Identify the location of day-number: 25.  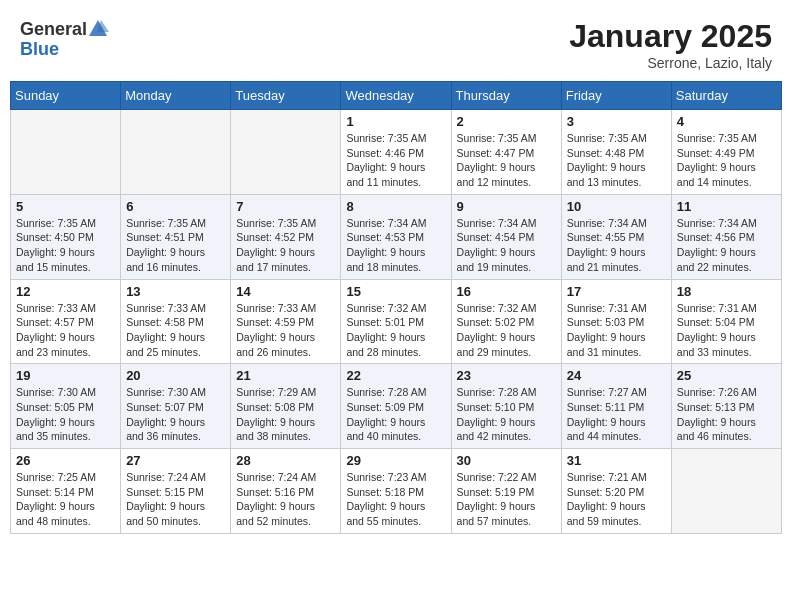
(726, 376).